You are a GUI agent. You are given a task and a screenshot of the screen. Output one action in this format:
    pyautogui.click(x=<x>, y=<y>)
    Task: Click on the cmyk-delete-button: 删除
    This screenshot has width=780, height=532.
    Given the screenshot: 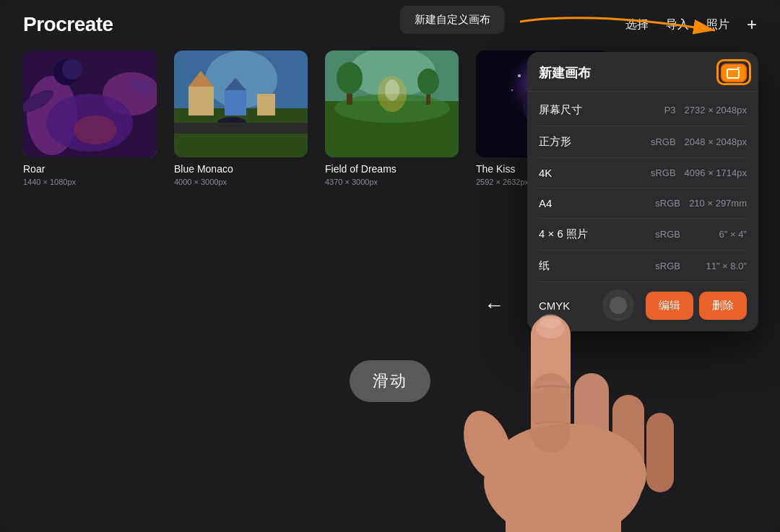 What is the action you would take?
    pyautogui.click(x=723, y=306)
    